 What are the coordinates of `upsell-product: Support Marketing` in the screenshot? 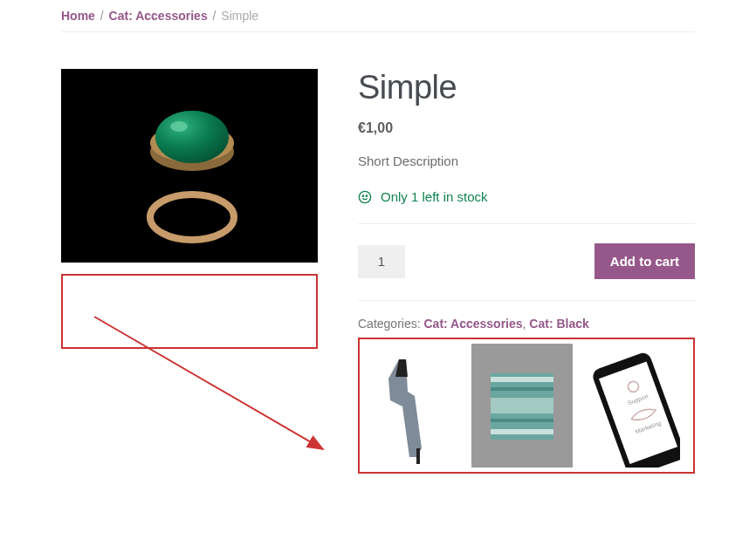 It's located at (629, 406).